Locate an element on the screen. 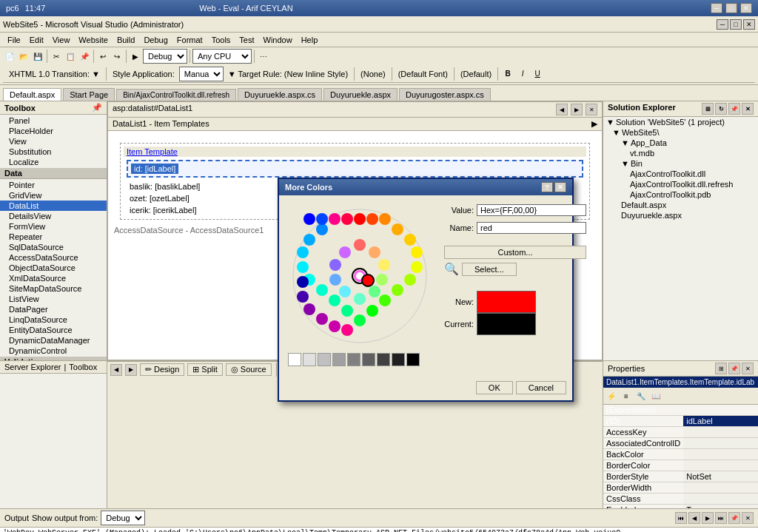 The height and width of the screenshot is (532, 758). menu-view: View is located at coordinates (61, 40).